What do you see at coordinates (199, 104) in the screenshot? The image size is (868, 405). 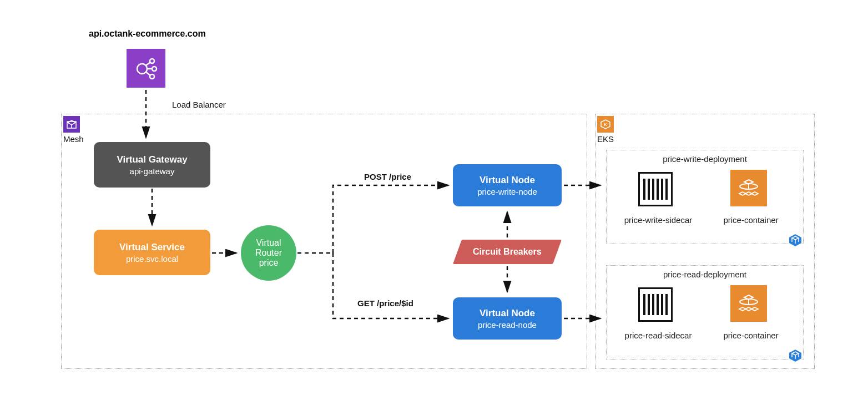 I see `load-balancer-label: Load Balancer` at bounding box center [199, 104].